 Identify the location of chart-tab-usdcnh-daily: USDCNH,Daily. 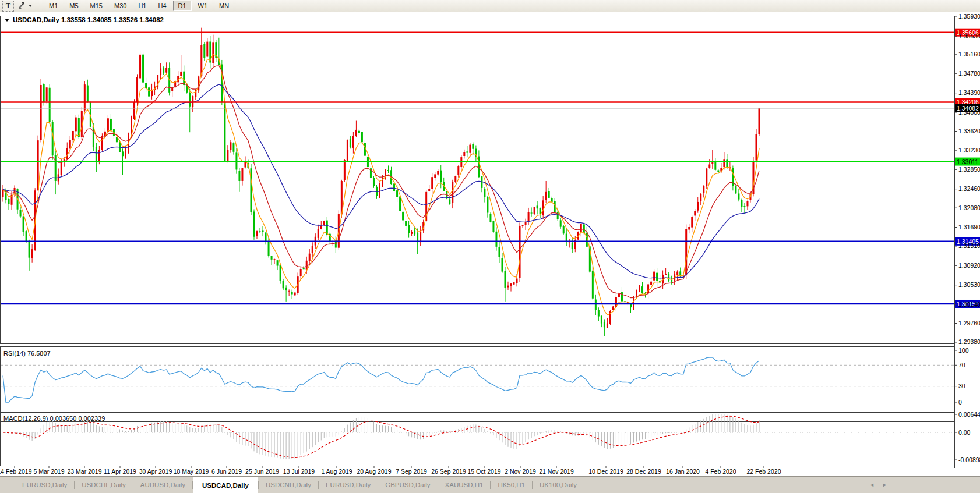
(288, 485).